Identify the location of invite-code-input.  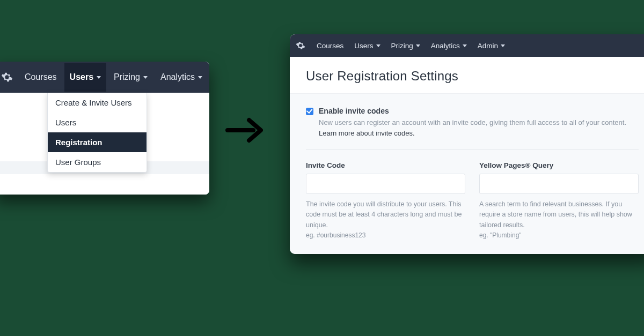
(385, 184).